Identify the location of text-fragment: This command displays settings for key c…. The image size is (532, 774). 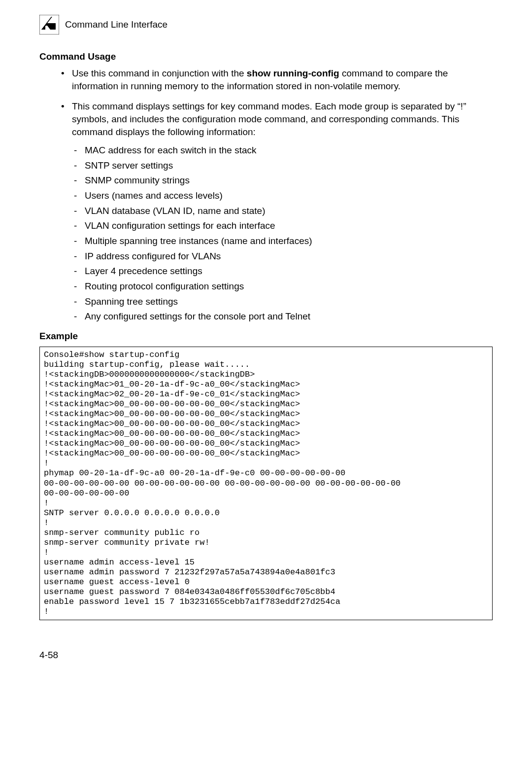
(269, 119).